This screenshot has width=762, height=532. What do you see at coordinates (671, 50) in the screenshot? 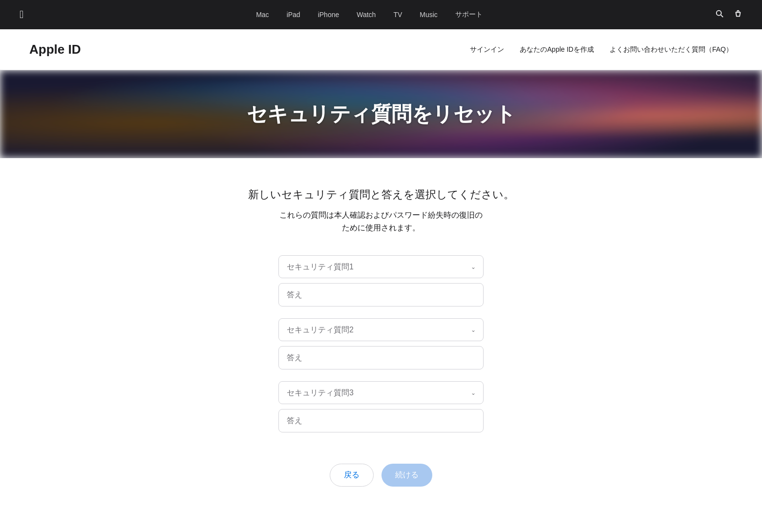
I see `faq-link: よくお問い合わせいただく質問（FAQ）` at bounding box center [671, 50].